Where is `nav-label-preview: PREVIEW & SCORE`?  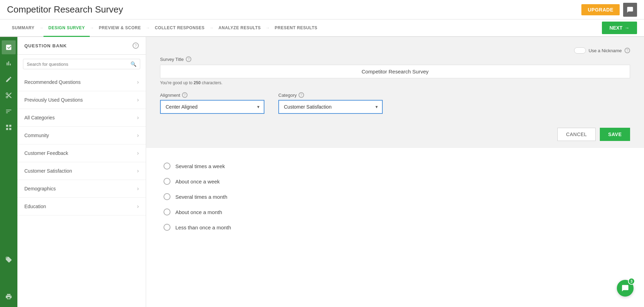
nav-label-preview: PREVIEW & SCORE is located at coordinates (120, 28).